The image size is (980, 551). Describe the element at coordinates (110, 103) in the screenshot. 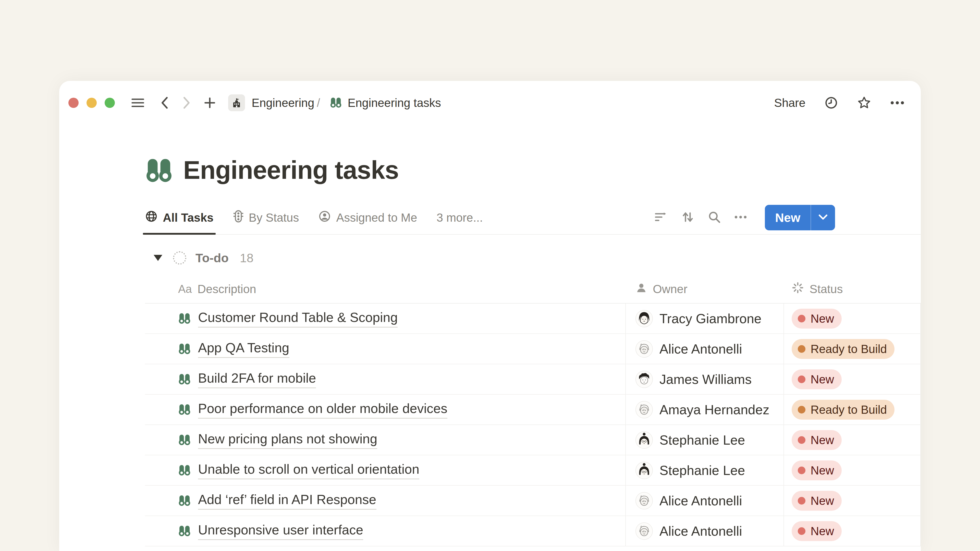

I see `zoom-window-button` at that location.